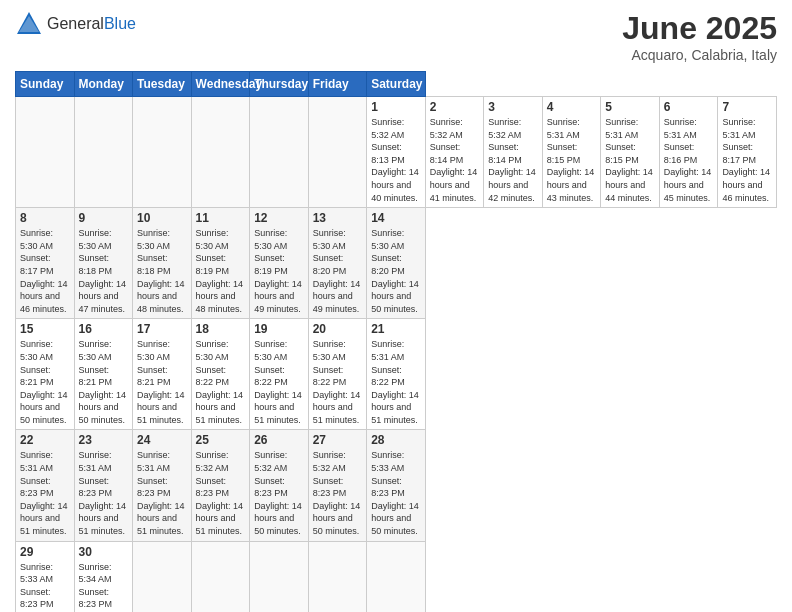  I want to click on logo-blue: Blue, so click(120, 24).